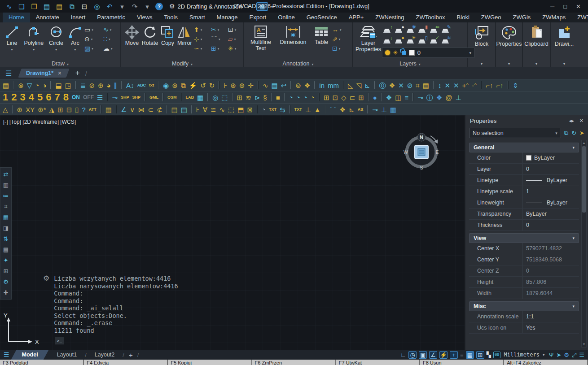  What do you see at coordinates (5, 109) in the screenshot?
I see `toolbar-icon: △` at bounding box center [5, 109].